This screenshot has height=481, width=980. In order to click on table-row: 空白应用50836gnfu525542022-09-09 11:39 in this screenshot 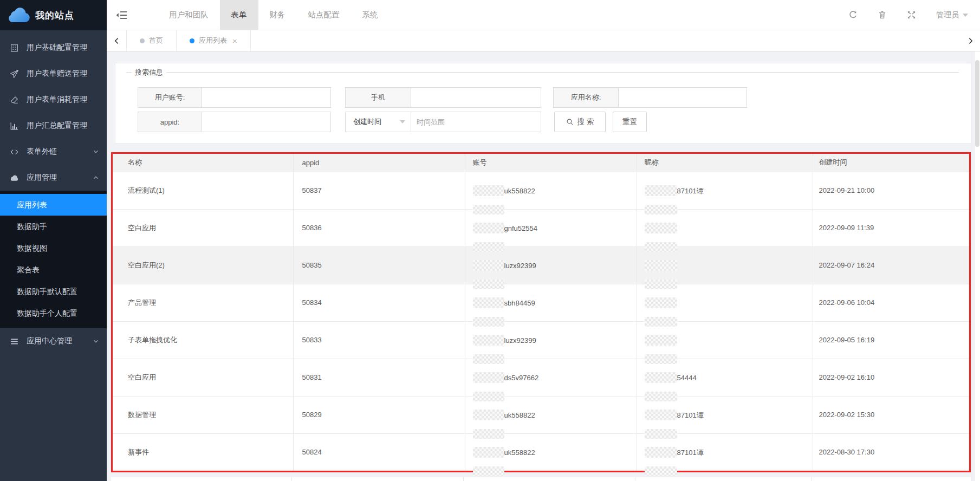, I will do `click(541, 227)`.